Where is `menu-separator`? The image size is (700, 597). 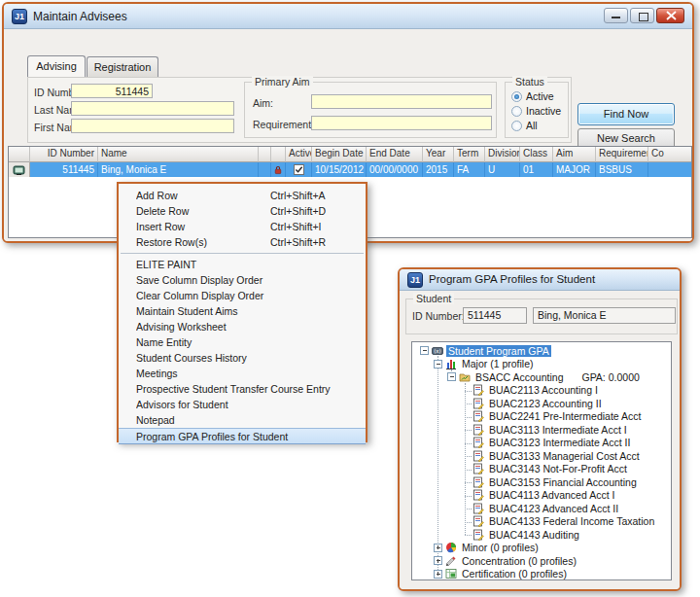
menu-separator is located at coordinates (242, 253).